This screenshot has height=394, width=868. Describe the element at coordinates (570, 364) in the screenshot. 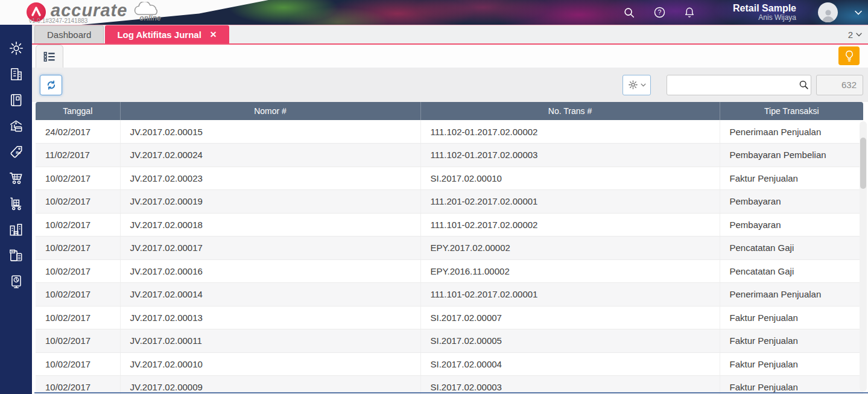

I see `cell-no-trans: SI.2017.02.00004` at that location.